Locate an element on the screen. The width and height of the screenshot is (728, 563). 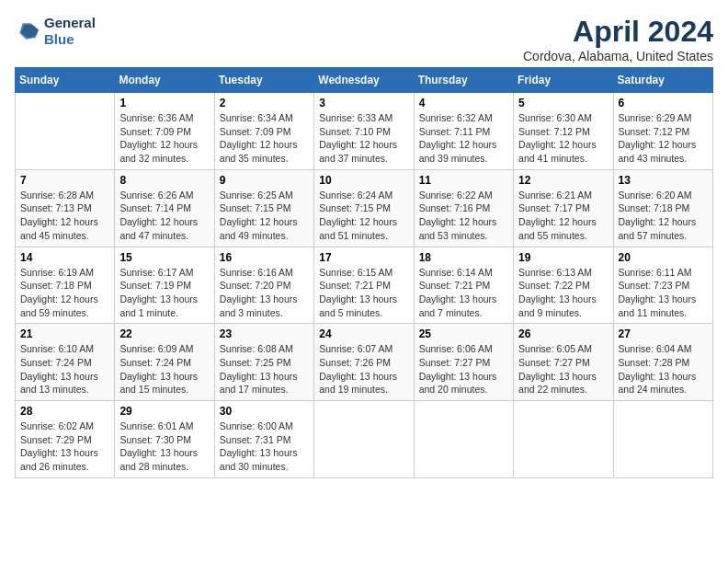
day-info: Sunrise: 6:20 AMSunset: 7:18 PMDaylight:… is located at coordinates (664, 215).